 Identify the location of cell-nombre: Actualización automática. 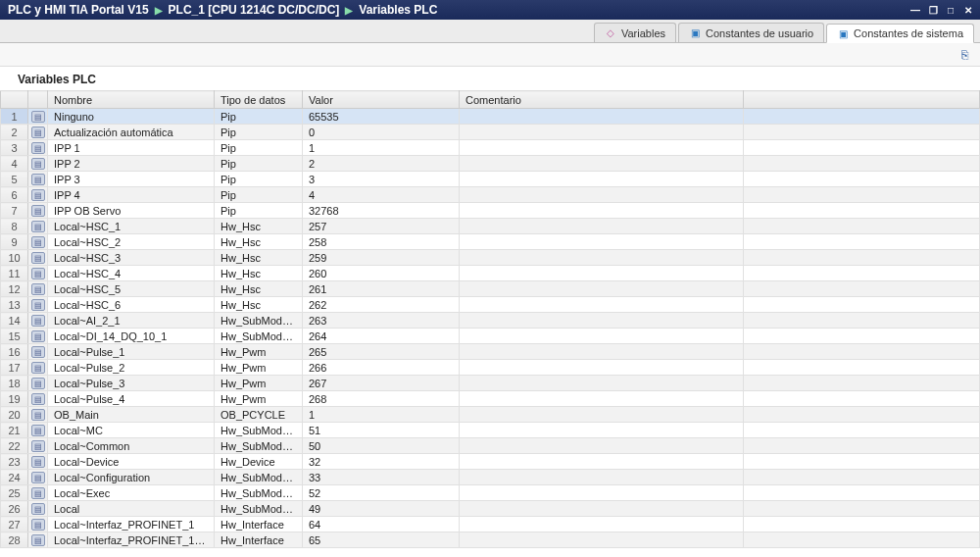
(131, 132).